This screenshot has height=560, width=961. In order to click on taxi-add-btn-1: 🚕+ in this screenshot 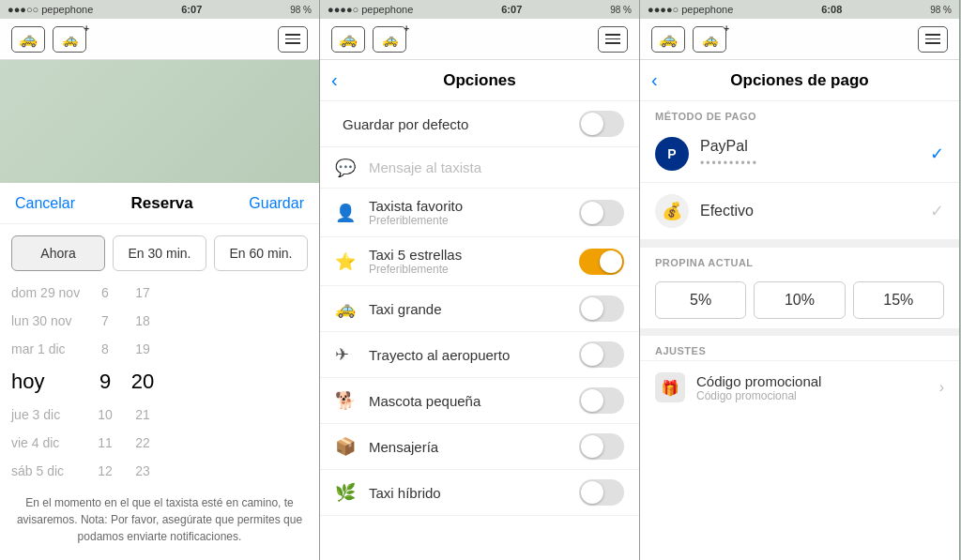, I will do `click(69, 39)`.